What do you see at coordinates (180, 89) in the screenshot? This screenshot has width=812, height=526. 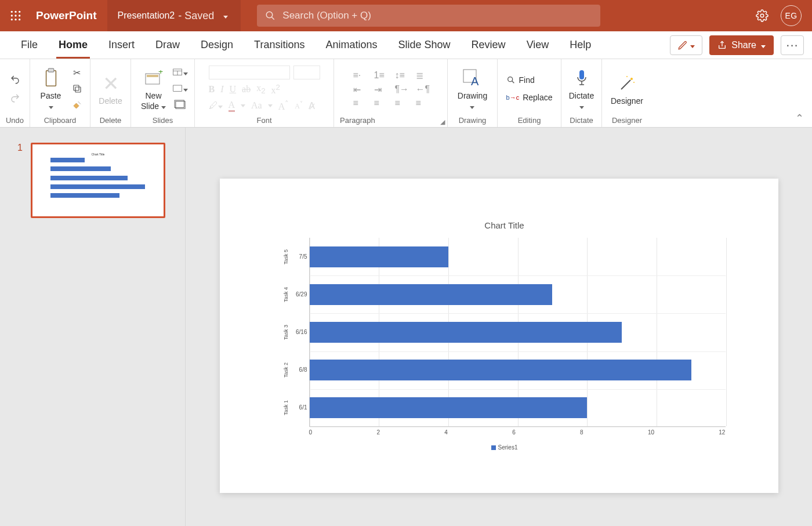 I see `reset-slide-button` at bounding box center [180, 89].